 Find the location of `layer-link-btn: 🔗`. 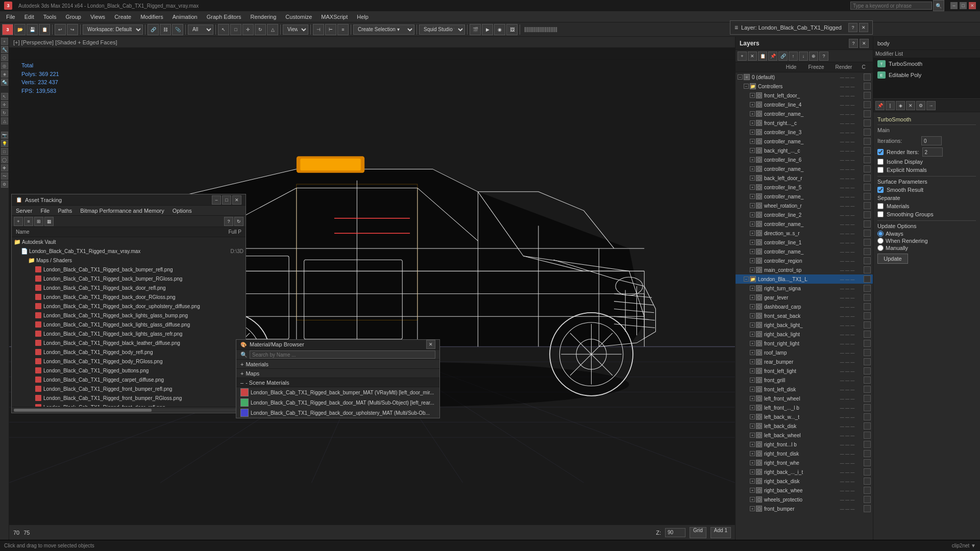

layer-link-btn: 🔗 is located at coordinates (783, 56).